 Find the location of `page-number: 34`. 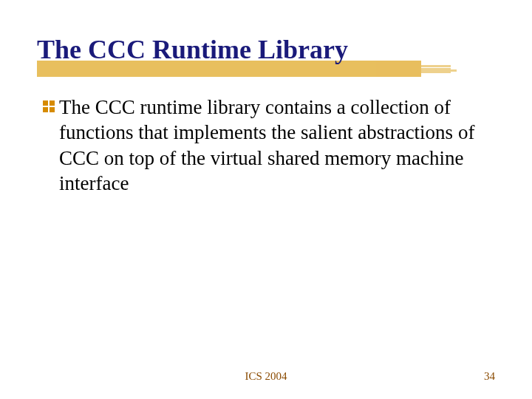

page-number: 34 is located at coordinates (489, 377).